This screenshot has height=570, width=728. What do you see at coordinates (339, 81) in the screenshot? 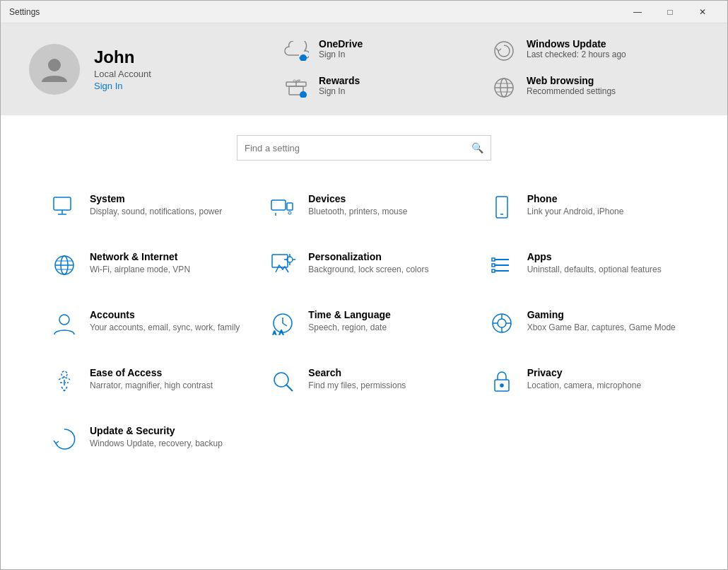
I see `rewards-name: Rewards` at bounding box center [339, 81].